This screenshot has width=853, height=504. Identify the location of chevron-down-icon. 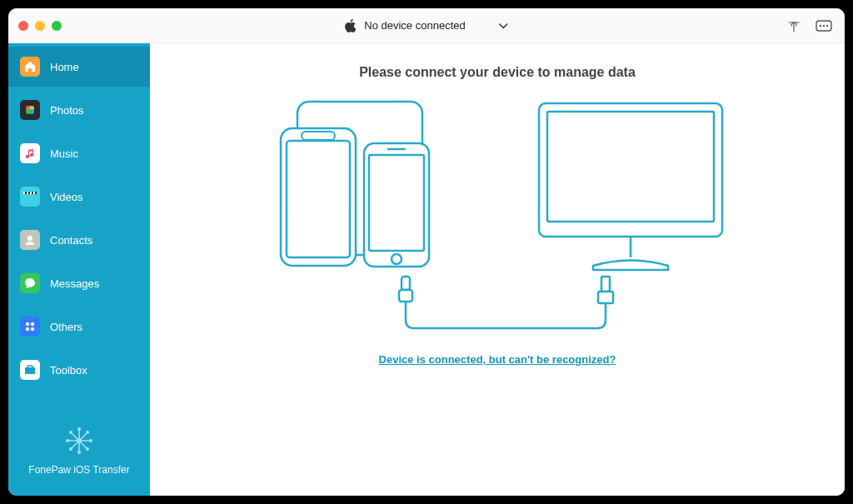
(504, 26).